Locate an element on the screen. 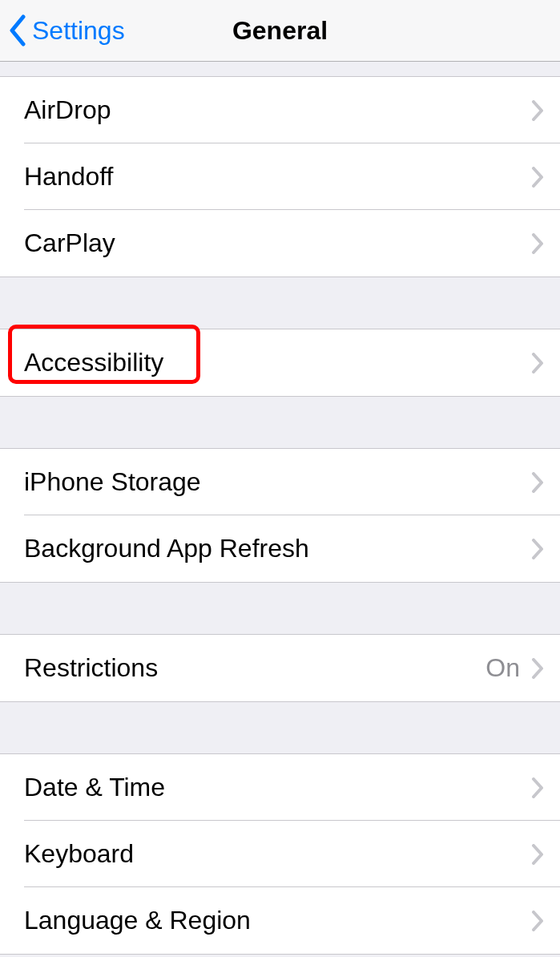  row-label: Accessibility is located at coordinates (277, 362).